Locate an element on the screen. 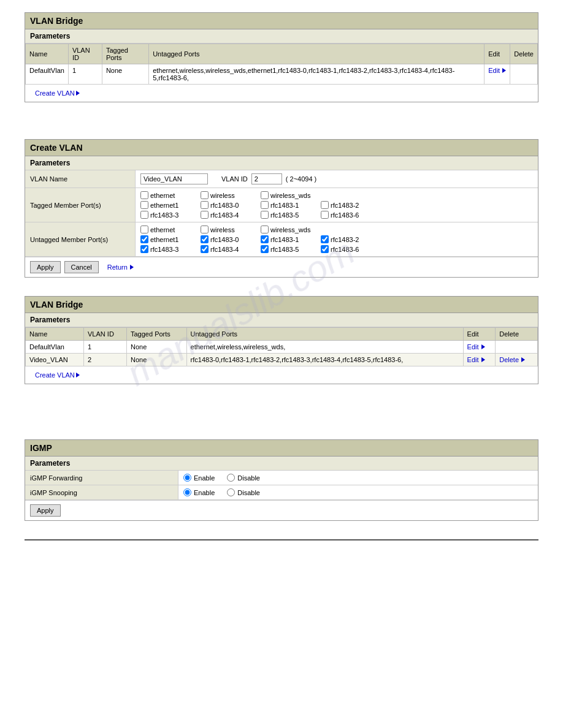  row-untagged-ports: ethernet,wireless,wireless_wds,ethernet1… is located at coordinates (316, 75).